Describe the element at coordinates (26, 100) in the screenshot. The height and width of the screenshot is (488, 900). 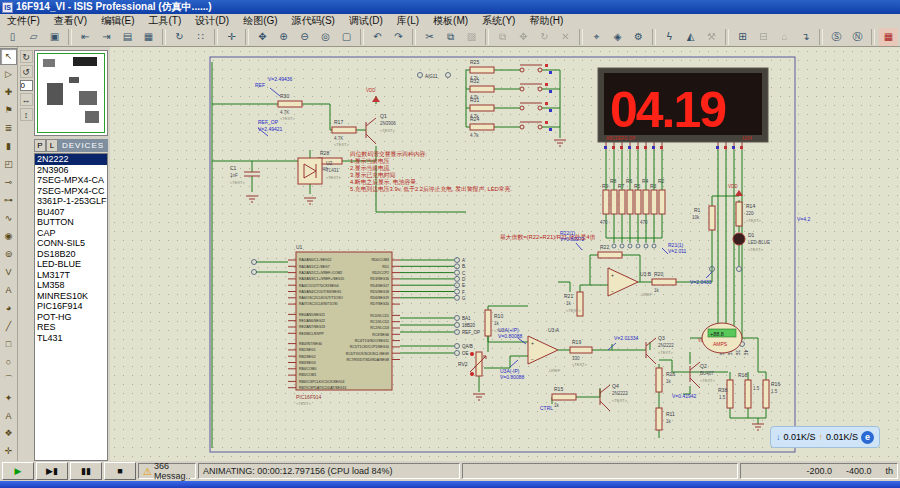
I see `mirror-horizontal-button: ↔` at that location.